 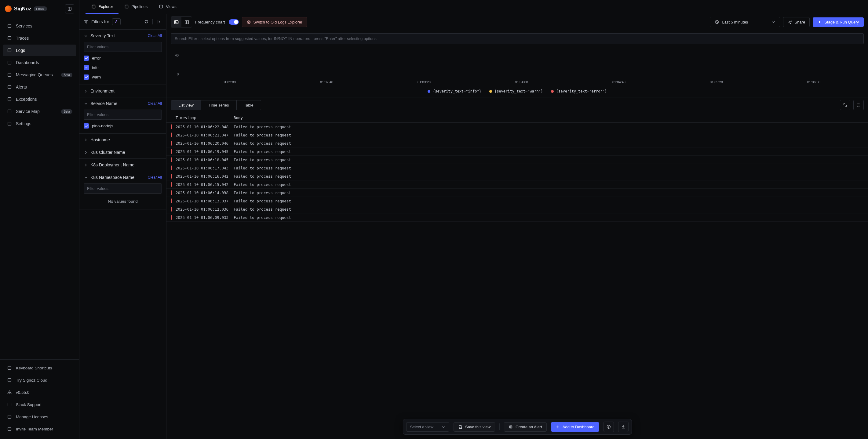 What do you see at coordinates (123, 91) in the screenshot?
I see `filter-section-header: Environment` at bounding box center [123, 91].